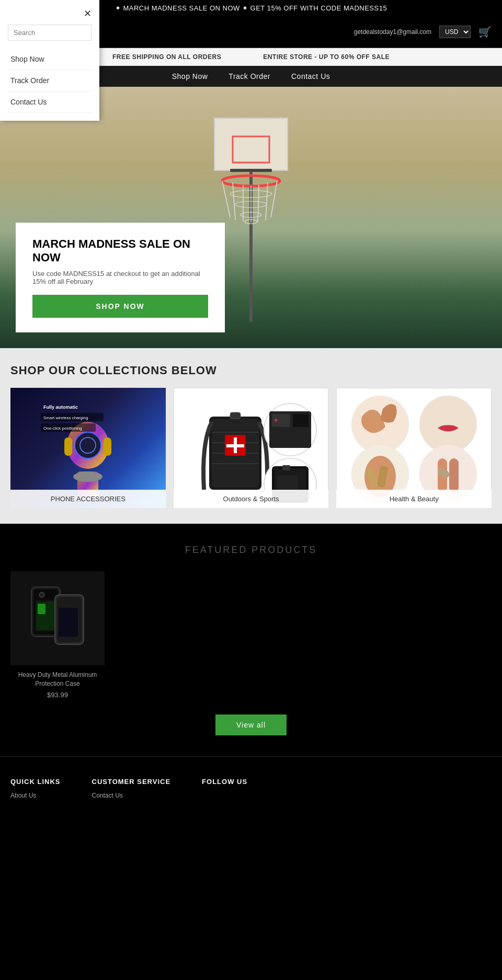 Image resolution: width=502 pixels, height=980 pixels. Describe the element at coordinates (66, 418) in the screenshot. I see `svg-text: Smart wireless charging` at that location.